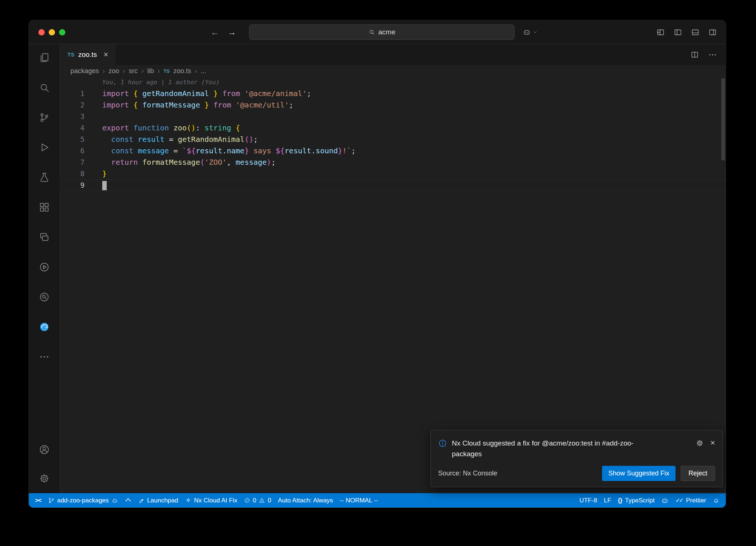 This screenshot has width=756, height=546. I want to click on remote-explorer-icon, so click(44, 237).